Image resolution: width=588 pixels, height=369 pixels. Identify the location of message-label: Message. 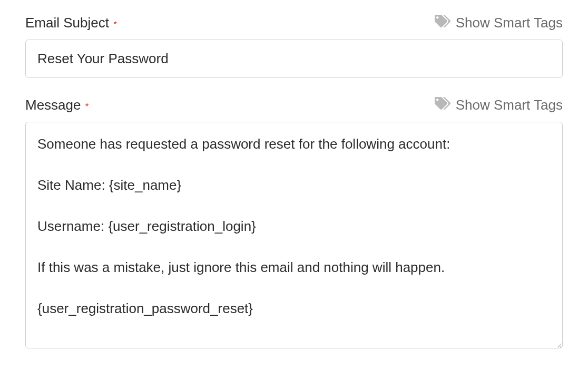
(53, 105).